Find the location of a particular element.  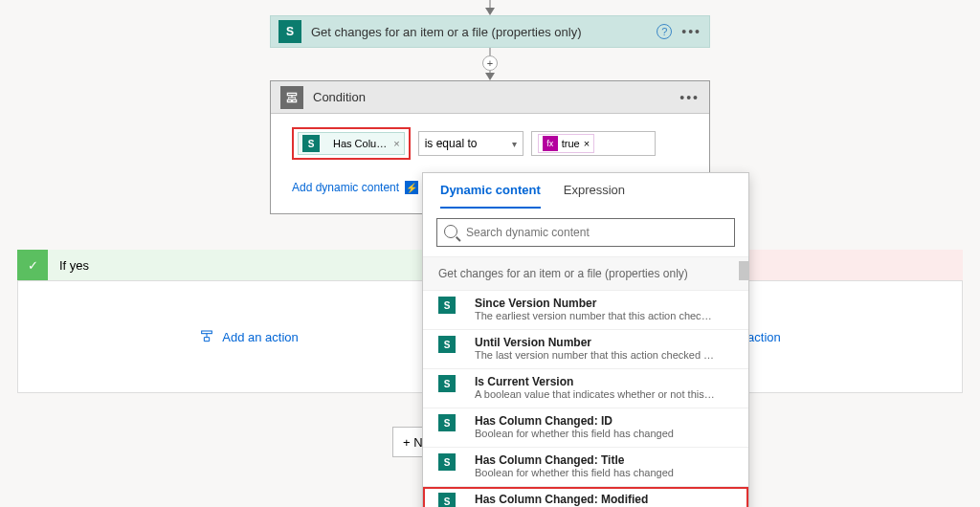

item-title: Has Column Changed: Modified is located at coordinates (574, 499).